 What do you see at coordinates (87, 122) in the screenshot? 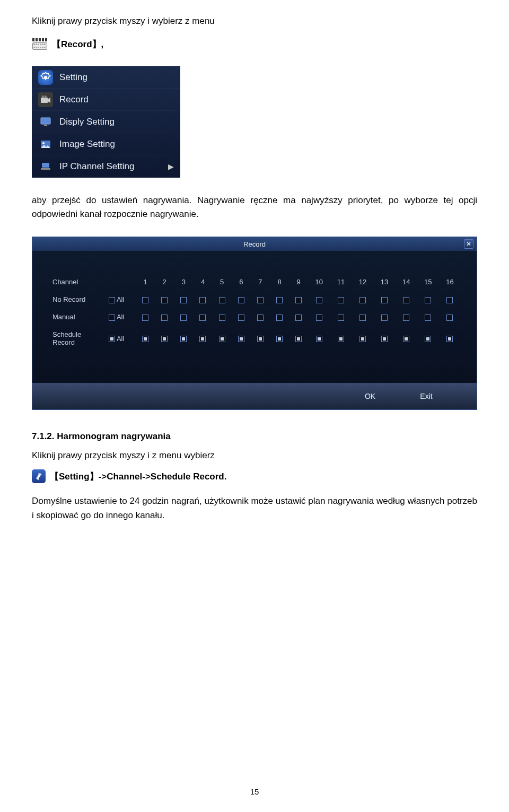
I see `menu-item-label: Disply Setting` at bounding box center [87, 122].